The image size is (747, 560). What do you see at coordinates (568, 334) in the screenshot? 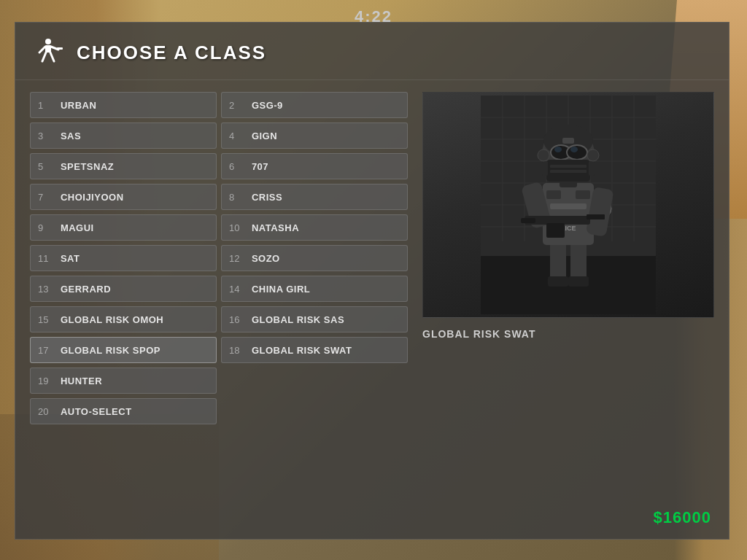
I see `character-name-label: GLOBAL RISK SWAT` at bounding box center [568, 334].